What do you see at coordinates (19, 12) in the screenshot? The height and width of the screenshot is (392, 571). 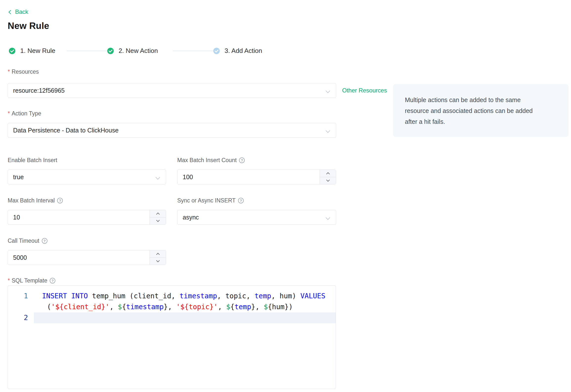 I see `back-link: Back` at bounding box center [19, 12].